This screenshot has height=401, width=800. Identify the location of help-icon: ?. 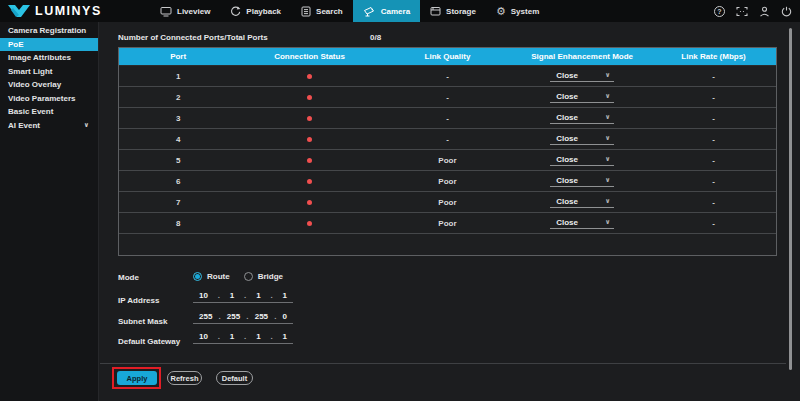
(720, 12).